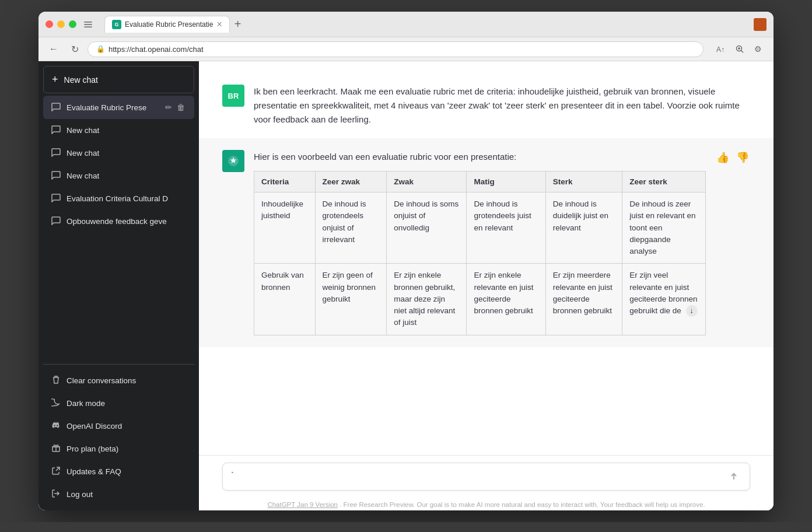 The height and width of the screenshot is (532, 812). I want to click on new-tab-button: +, so click(238, 24).